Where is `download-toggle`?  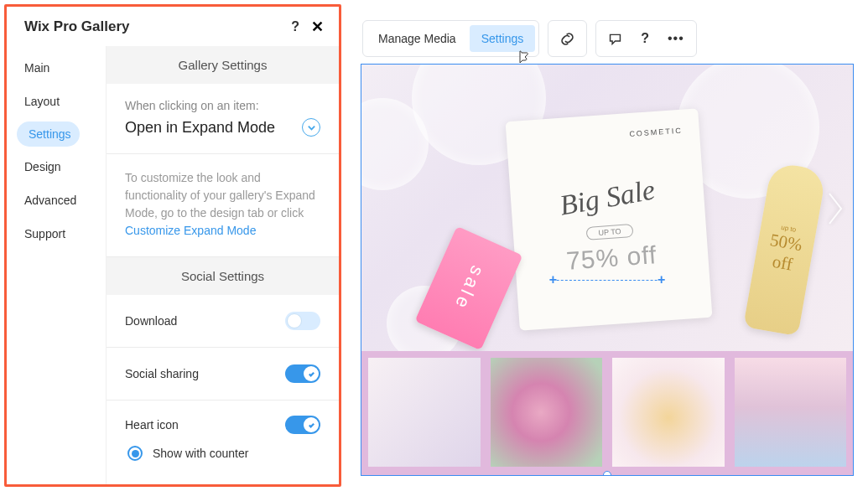 download-toggle is located at coordinates (303, 321).